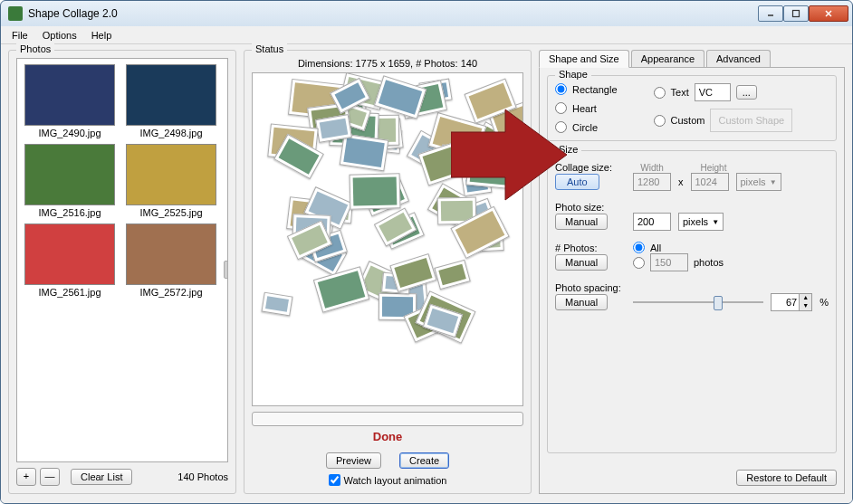 This screenshot has height=504, width=853. What do you see at coordinates (785, 302) in the screenshot?
I see `spacing-input` at bounding box center [785, 302].